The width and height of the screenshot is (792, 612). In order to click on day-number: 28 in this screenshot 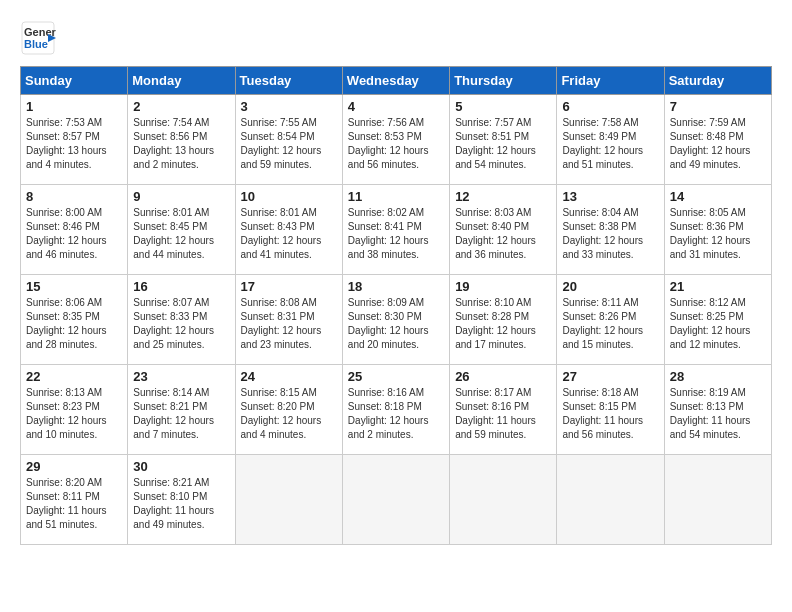, I will do `click(718, 376)`.